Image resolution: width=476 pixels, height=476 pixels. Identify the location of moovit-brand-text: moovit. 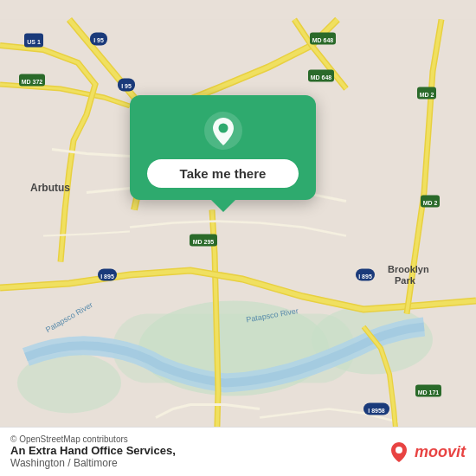
(440, 452).